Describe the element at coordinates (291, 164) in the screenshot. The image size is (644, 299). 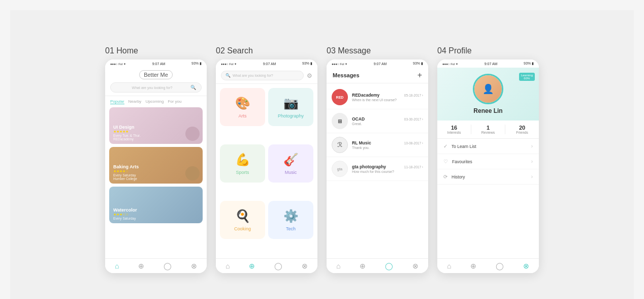
I see `category-music: 🎸 Music` at that location.